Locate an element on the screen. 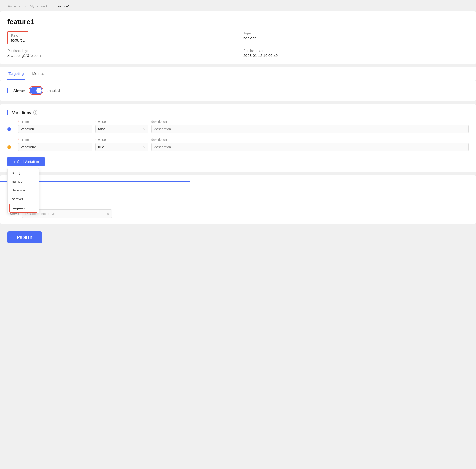 This screenshot has height=469, width=476. breadcrumb-projects: Projects is located at coordinates (14, 6).